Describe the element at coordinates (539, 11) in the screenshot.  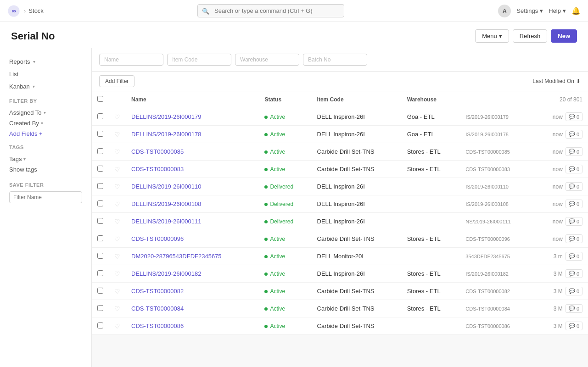
I see `nav-right: A Settings ▾ Help ▾ 🔔` at that location.